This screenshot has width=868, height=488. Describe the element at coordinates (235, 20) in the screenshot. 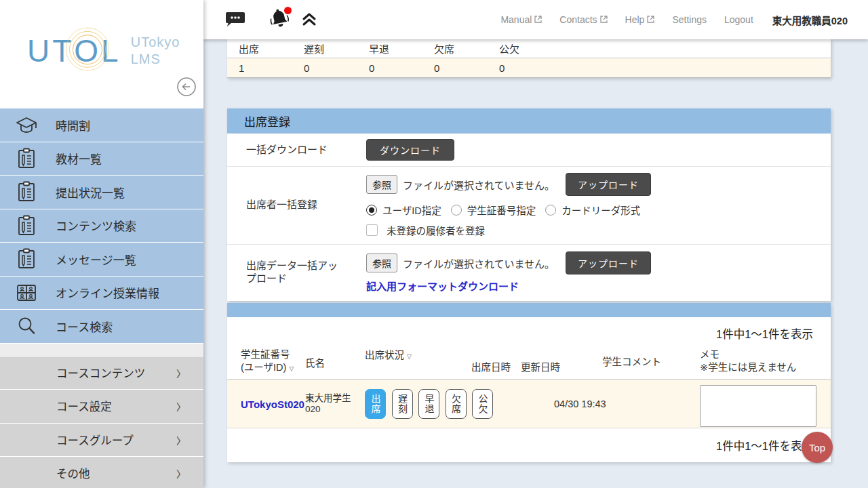

I see `chat-icon` at that location.